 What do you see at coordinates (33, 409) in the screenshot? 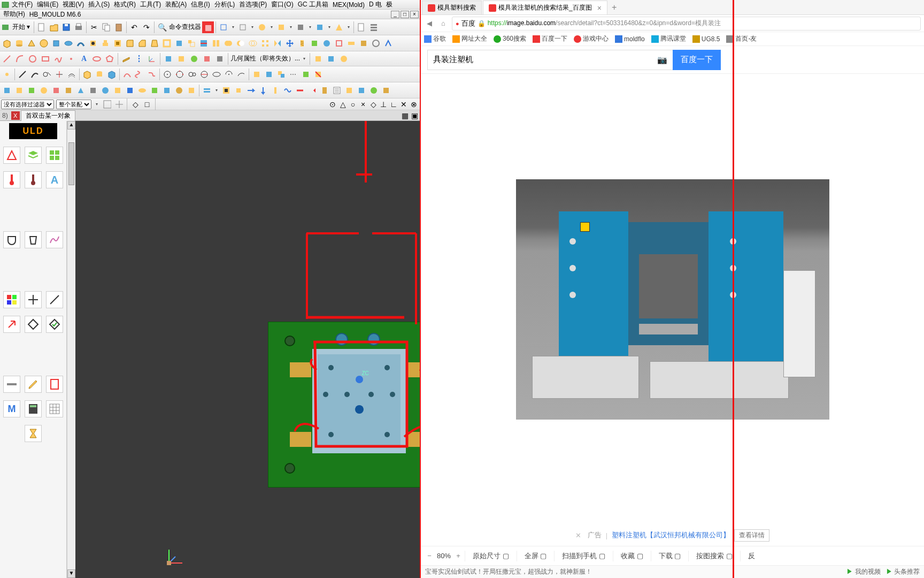
I see `sp-calc-icon` at bounding box center [33, 409].